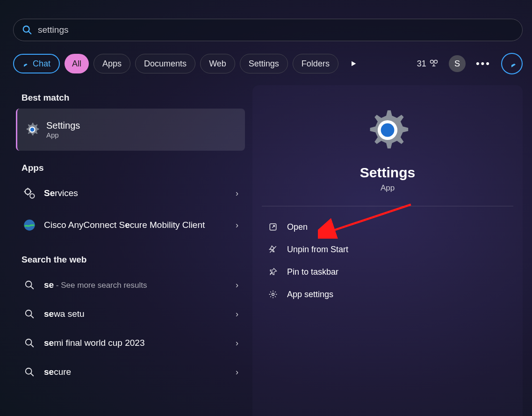  Describe the element at coordinates (273, 227) in the screenshot. I see `open-icon` at that location.